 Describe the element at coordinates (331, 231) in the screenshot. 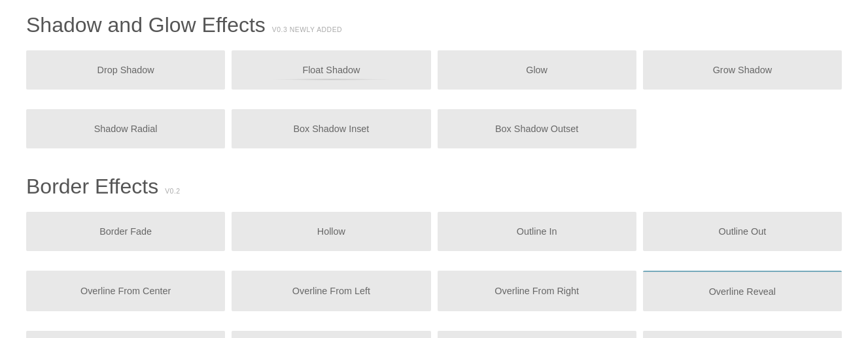

I see `hollow-button: Hollow` at that location.